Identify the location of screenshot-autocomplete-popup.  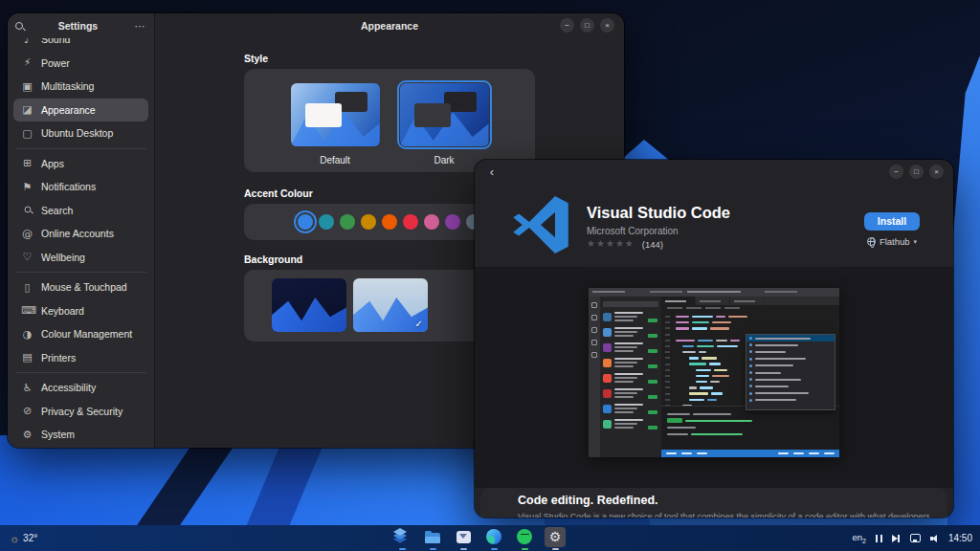
(791, 372).